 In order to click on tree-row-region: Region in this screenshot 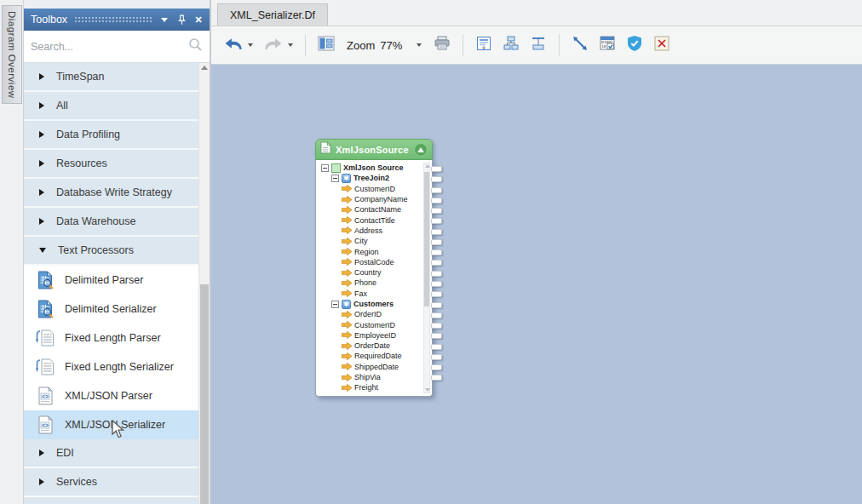, I will do `click(371, 251)`.